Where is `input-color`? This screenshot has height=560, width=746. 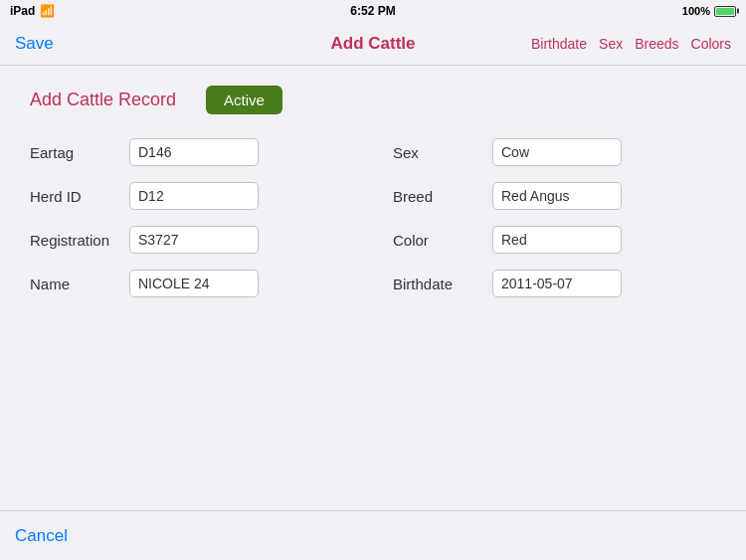 input-color is located at coordinates (557, 240).